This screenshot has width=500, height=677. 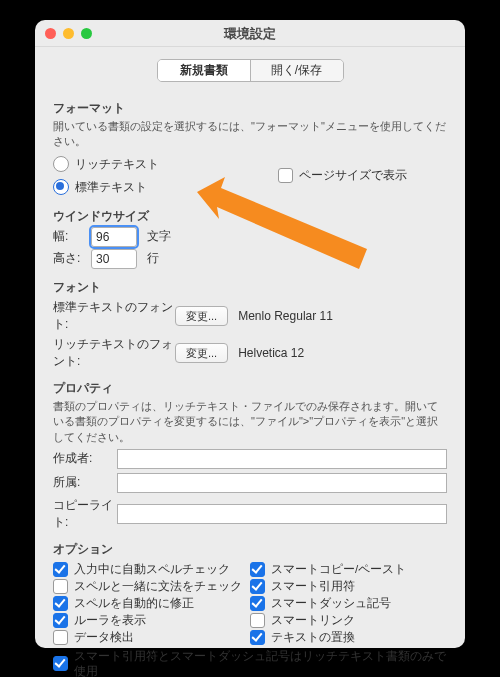 What do you see at coordinates (282, 483) in the screenshot?
I see `org-input` at bounding box center [282, 483].